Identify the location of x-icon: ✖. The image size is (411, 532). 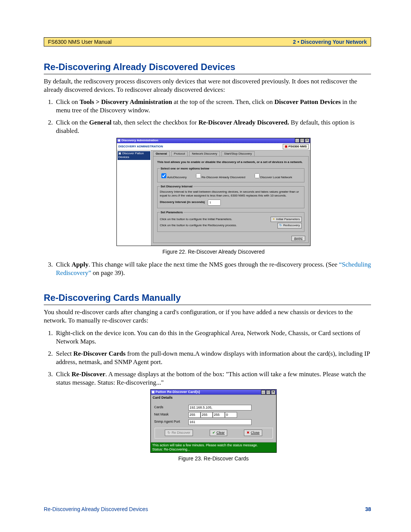
(248, 433).